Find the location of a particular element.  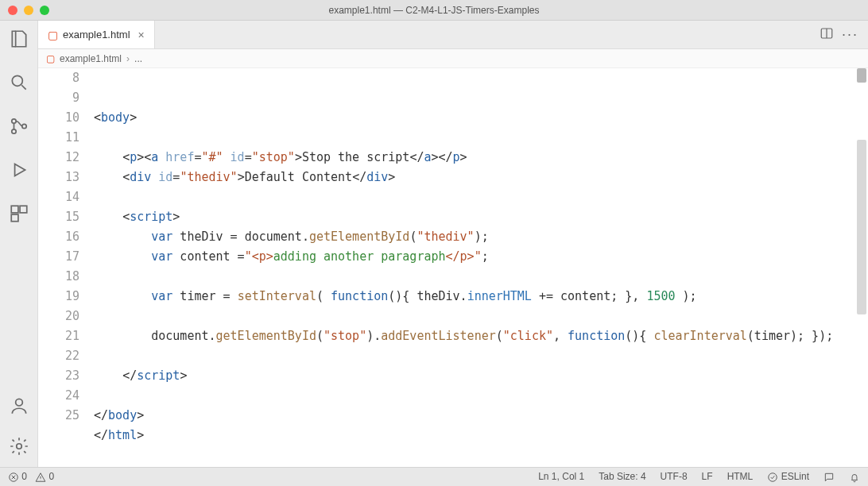

breadcrumb-more: ... is located at coordinates (138, 59).